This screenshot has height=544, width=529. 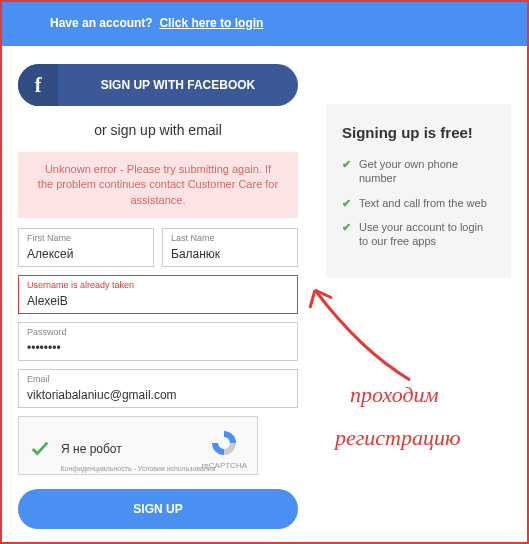 I want to click on signup-button: SIGN UP, so click(x=158, y=509).